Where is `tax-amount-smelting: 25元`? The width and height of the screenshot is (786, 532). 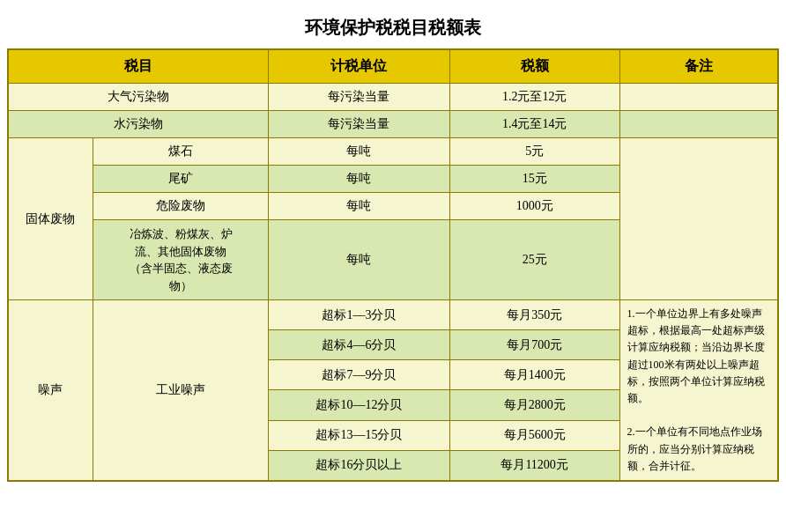
tax-amount-smelting: 25元 is located at coordinates (534, 261).